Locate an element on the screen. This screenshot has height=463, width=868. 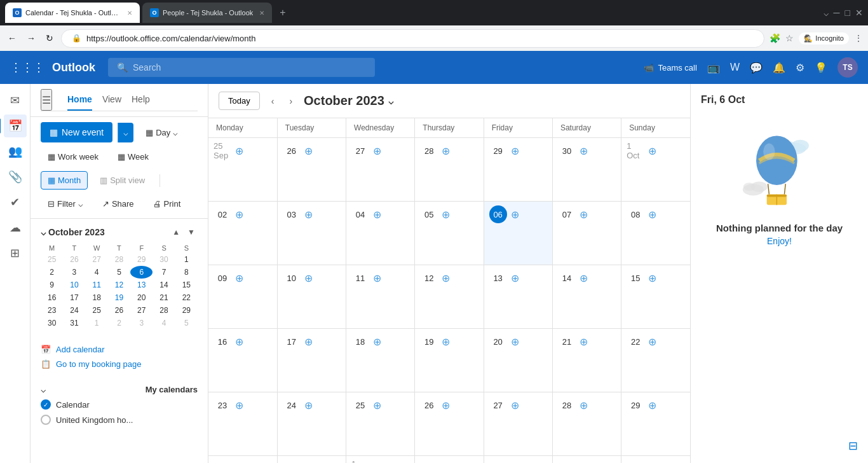
cal-grid-cell: 27⊕ is located at coordinates (518, 424).